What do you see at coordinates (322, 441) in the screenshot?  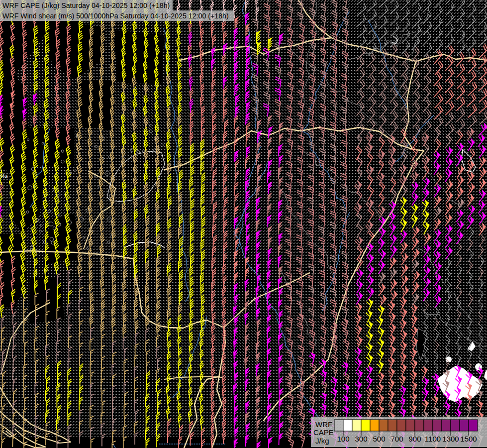 I see `svg-text: J/kg` at bounding box center [322, 441].